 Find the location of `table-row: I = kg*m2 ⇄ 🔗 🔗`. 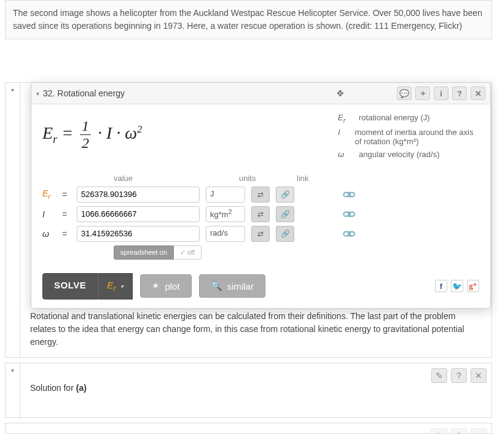

table-row: I = kg*m2 ⇄ 🔗 🔗 is located at coordinates (260, 214).